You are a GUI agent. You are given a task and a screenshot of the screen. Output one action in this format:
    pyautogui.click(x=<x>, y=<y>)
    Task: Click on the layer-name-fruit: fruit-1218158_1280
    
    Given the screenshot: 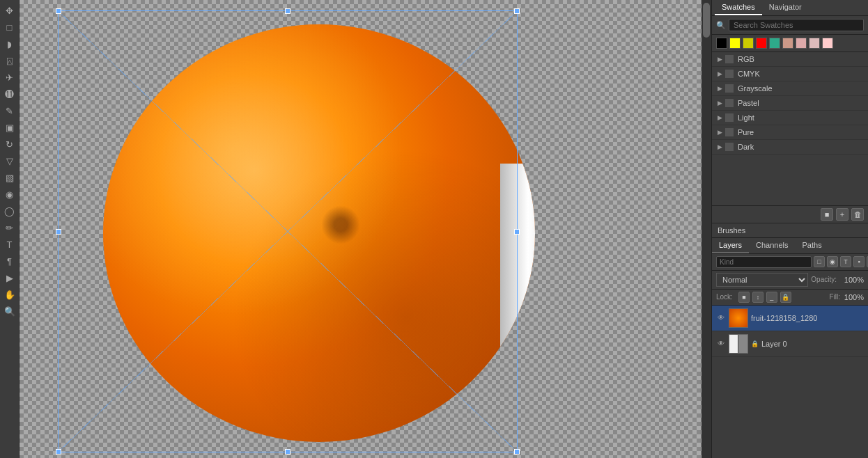 What is the action you would take?
    pyautogui.click(x=807, y=318)
    